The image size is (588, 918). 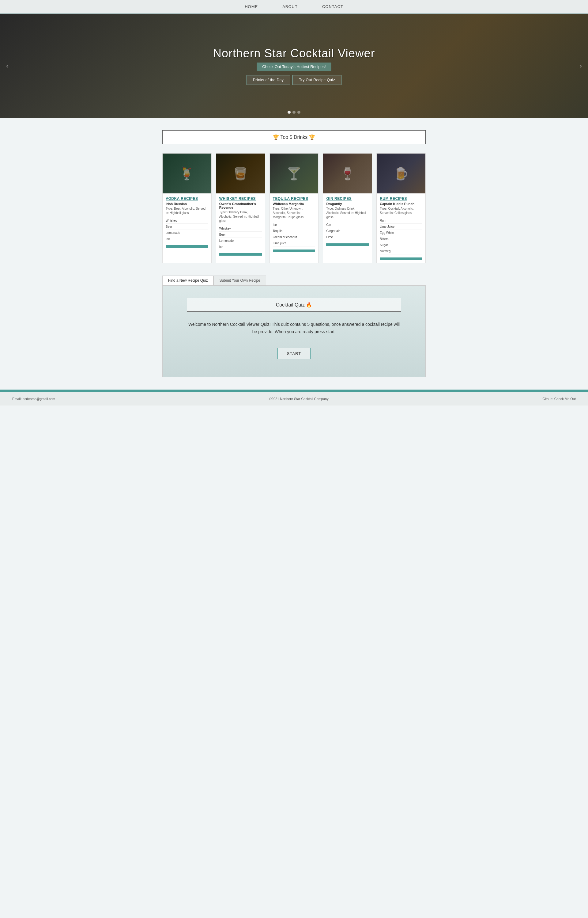 I want to click on footer-email: Email: pcdearso@gmail.com, so click(x=34, y=399).